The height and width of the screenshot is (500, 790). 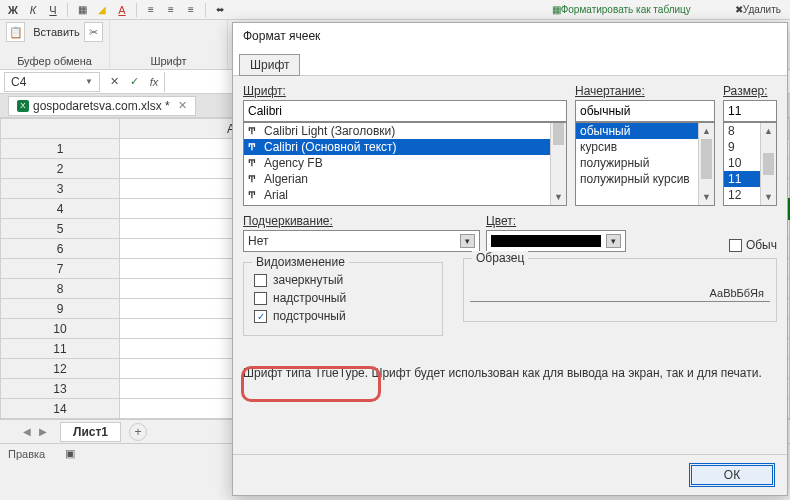 What do you see at coordinates (645, 147) in the screenshot?
I see `list-item: курсив` at bounding box center [645, 147].